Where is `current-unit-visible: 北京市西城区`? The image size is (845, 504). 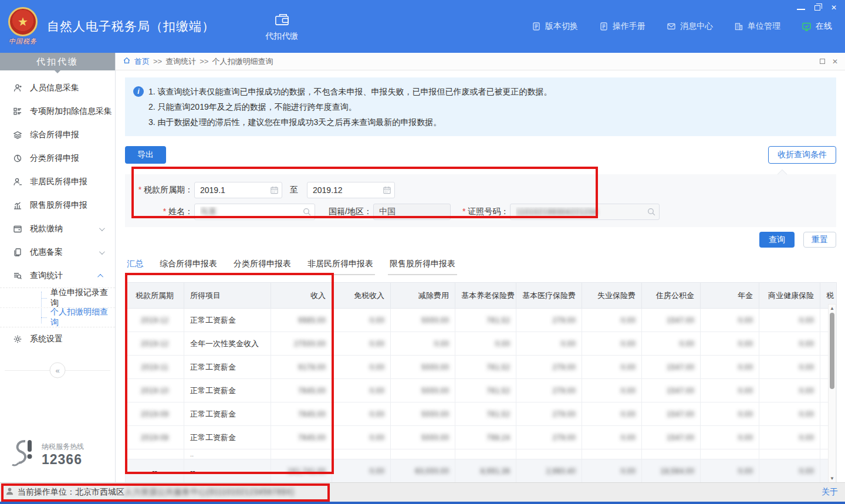 current-unit-visible: 北京市西城区 is located at coordinates (100, 492).